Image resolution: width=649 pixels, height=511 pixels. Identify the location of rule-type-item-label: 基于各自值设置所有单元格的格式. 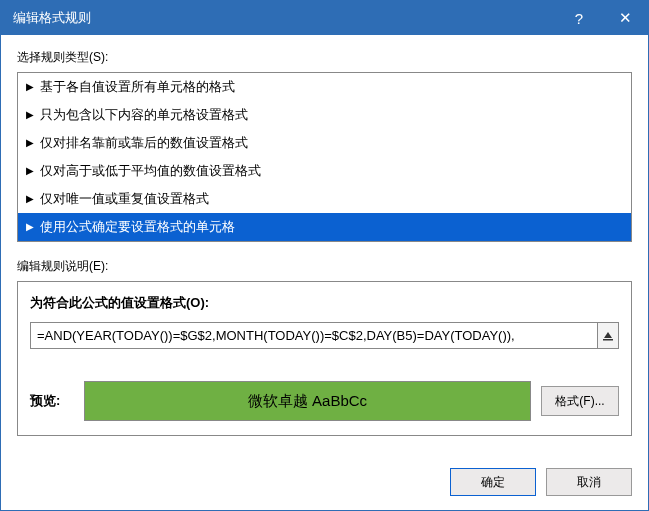
(138, 87).